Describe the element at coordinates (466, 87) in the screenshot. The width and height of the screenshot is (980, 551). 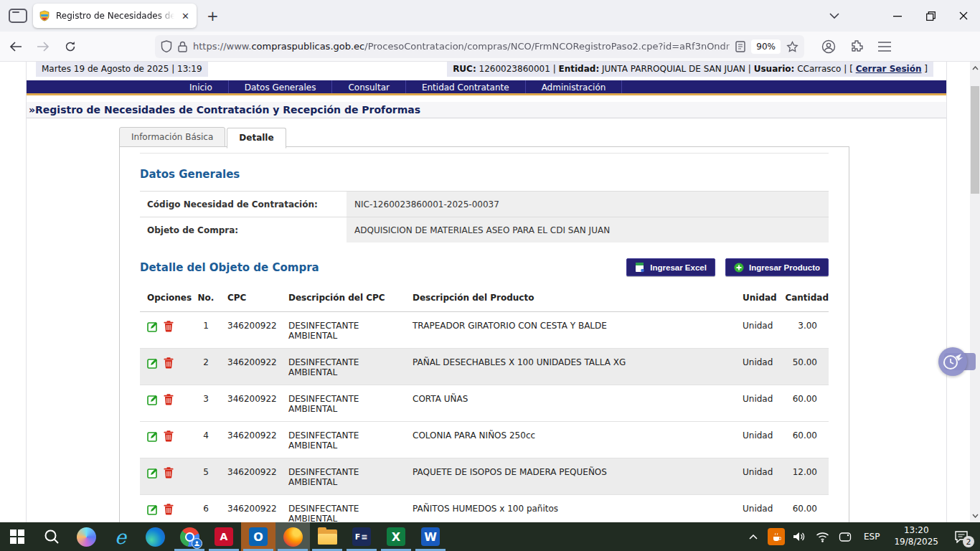
I see `nav-menu-item: Entidad Contratante` at that location.